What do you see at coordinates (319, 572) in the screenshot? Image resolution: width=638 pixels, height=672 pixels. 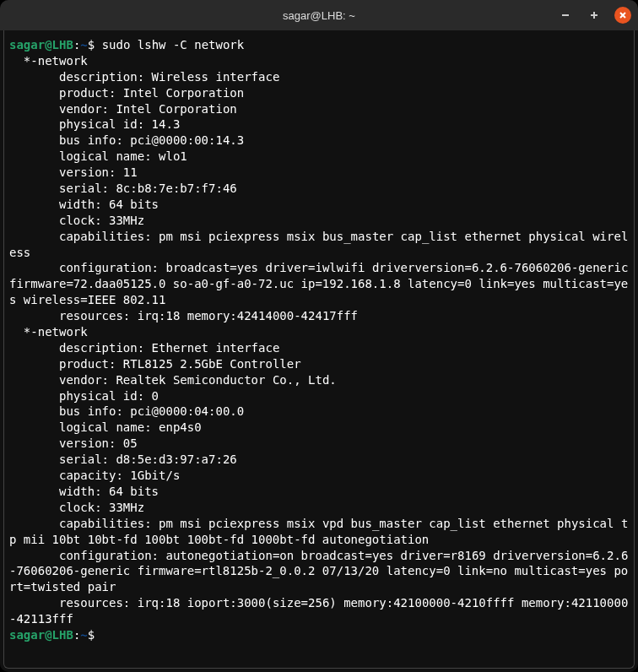 I see `output-line: configuration: autonegotiation=on broadc…` at bounding box center [319, 572].